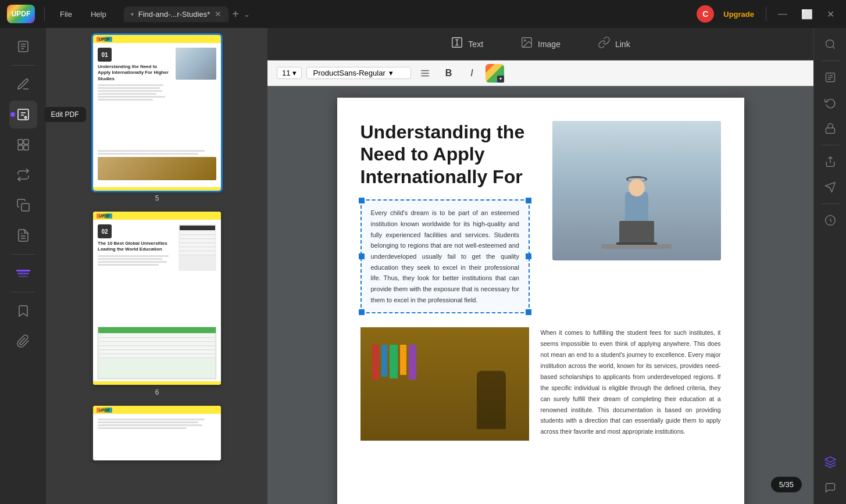 This screenshot has height=504, width=846. Describe the element at coordinates (99, 14) in the screenshot. I see `menu-help: Help` at that location.